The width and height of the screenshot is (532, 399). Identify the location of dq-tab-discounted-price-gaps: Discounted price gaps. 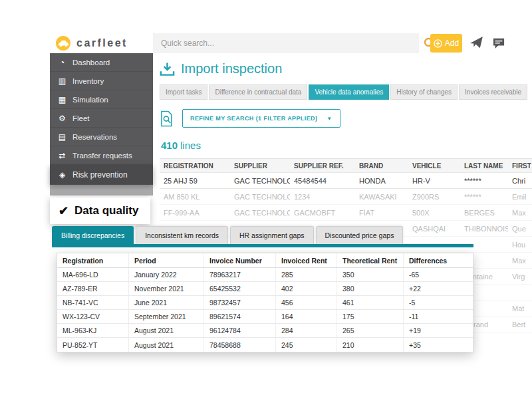
(360, 235).